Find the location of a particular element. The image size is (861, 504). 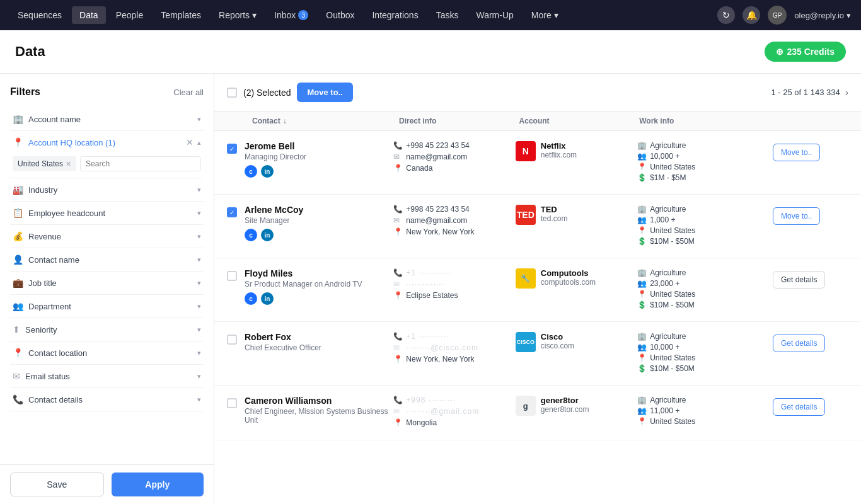

direct-info: 📞 +998 45 223 43 54 ✉ name@gmail.com 📍 N… is located at coordinates (454, 222).